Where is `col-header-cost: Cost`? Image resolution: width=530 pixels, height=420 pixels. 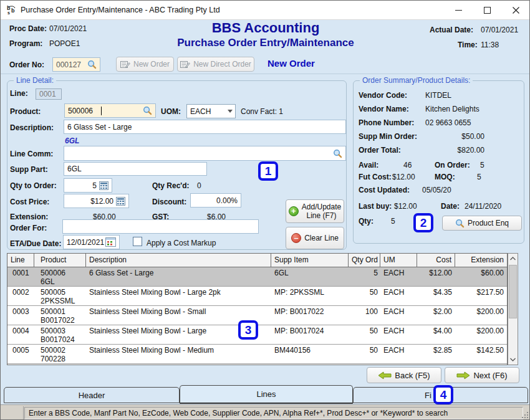
col-header-cost: Cost is located at coordinates (436, 260).